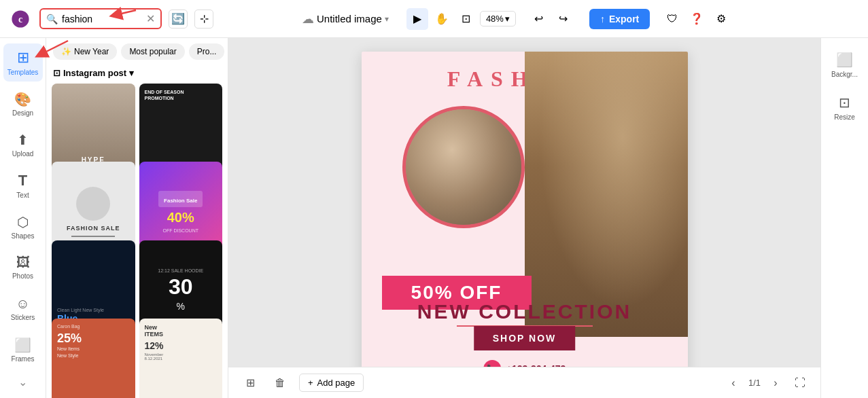 This screenshot has height=398, width=868. Describe the element at coordinates (23, 382) in the screenshot. I see `sidebar-expand-button: ⌄` at that location.